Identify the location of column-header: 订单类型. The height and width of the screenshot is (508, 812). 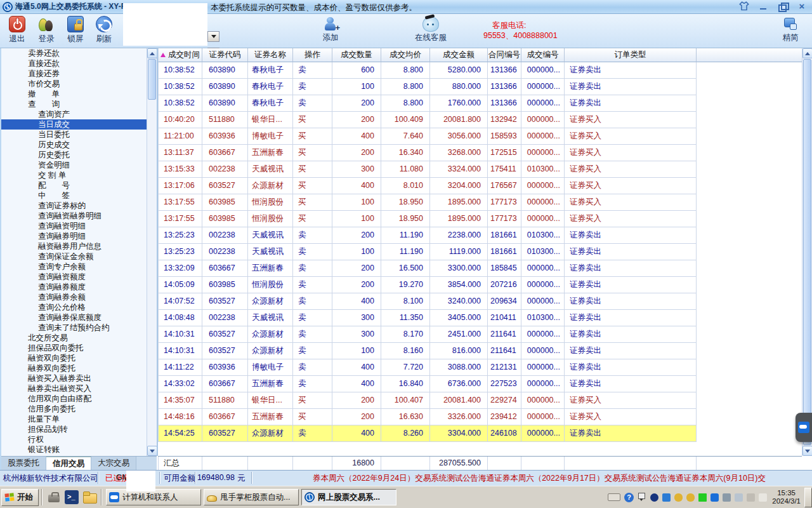
(631, 55).